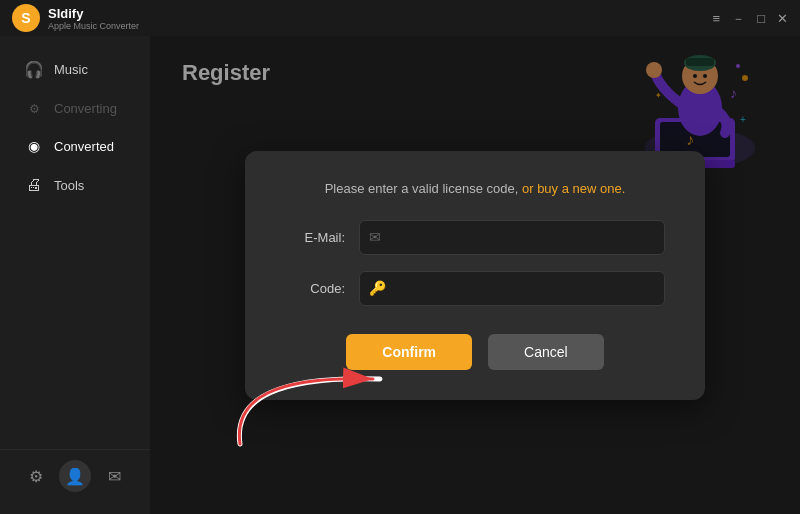 The height and width of the screenshot is (514, 800). What do you see at coordinates (782, 18) in the screenshot?
I see `close-icon: ✕` at bounding box center [782, 18].